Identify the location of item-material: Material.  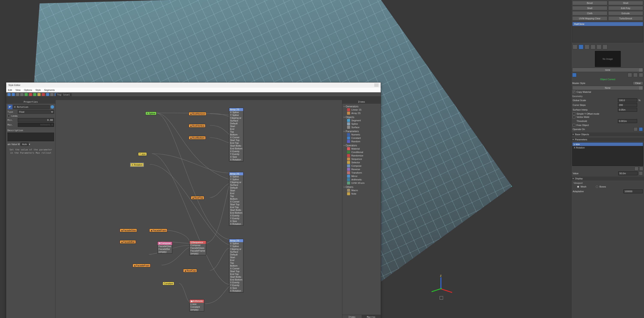
(362, 149).